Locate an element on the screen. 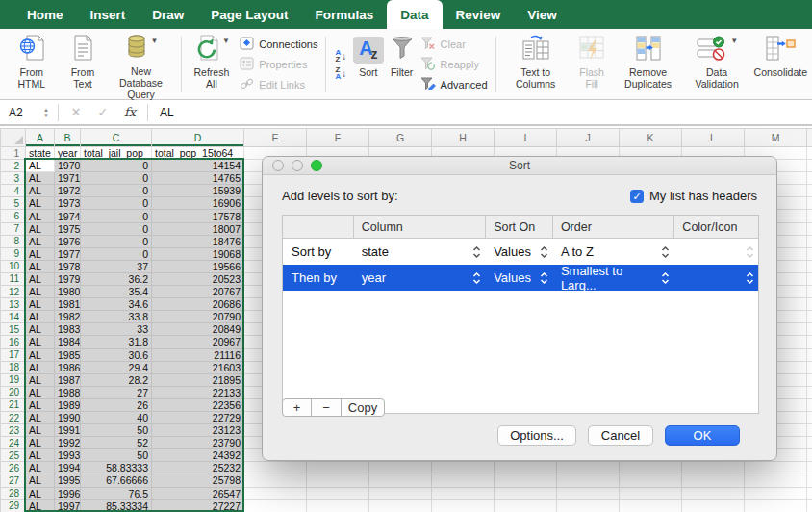  cell-D13: 20686 is located at coordinates (198, 304).